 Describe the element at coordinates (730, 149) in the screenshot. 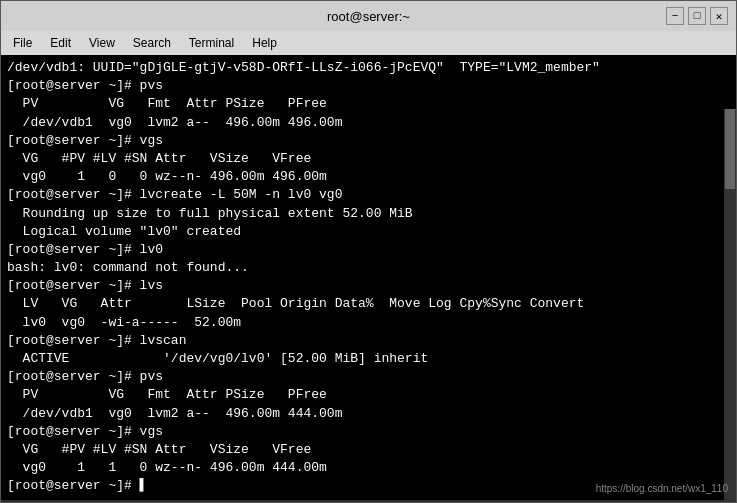

I see `scrollbar-thumb` at that location.